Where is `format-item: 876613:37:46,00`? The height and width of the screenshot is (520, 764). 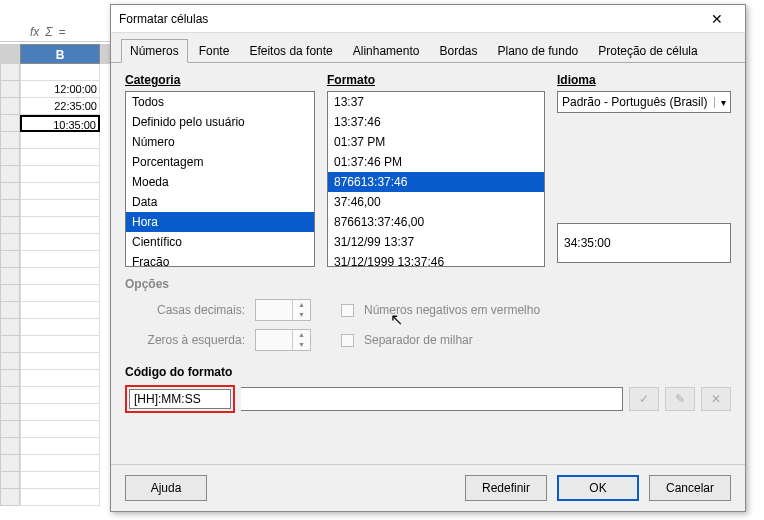 format-item: 876613:37:46,00 is located at coordinates (436, 222).